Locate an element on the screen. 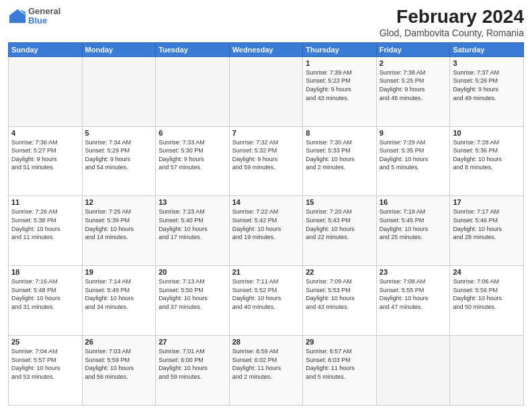  day-number: 25 is located at coordinates (46, 342).